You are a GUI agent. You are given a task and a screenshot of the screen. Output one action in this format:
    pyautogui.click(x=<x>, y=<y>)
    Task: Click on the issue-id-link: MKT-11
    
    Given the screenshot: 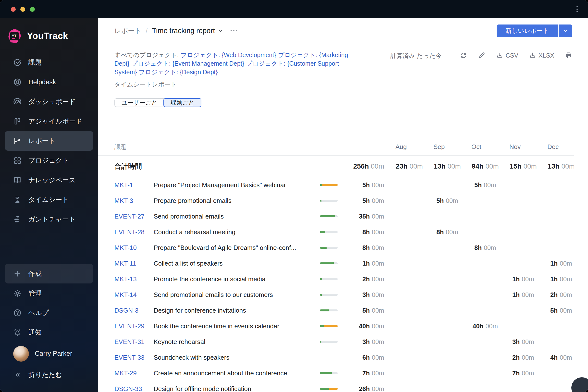 What is the action you would take?
    pyautogui.click(x=134, y=264)
    